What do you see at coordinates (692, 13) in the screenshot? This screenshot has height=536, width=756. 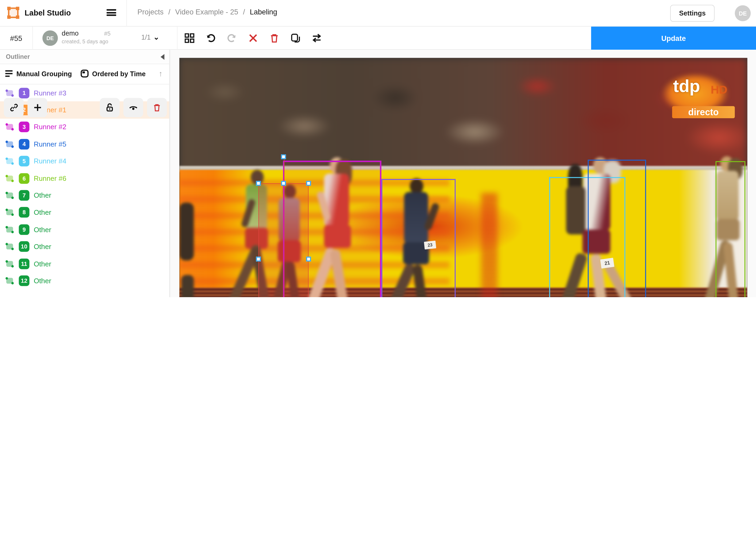 I see `settings-button: Settings` at bounding box center [692, 13].